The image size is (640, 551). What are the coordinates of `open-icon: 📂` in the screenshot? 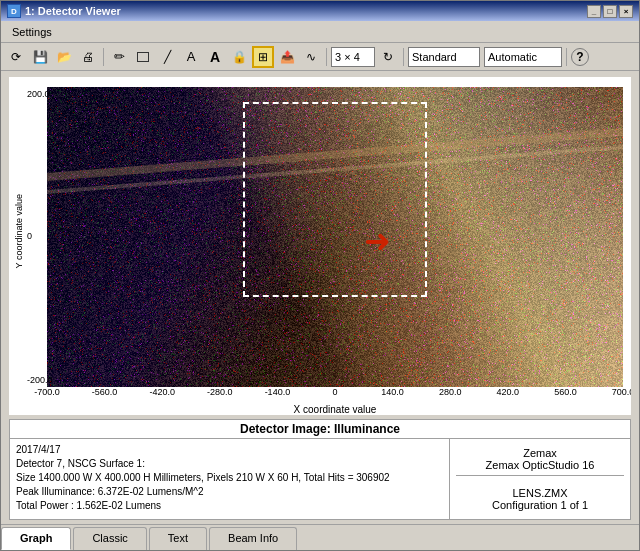 It's located at (64, 57).